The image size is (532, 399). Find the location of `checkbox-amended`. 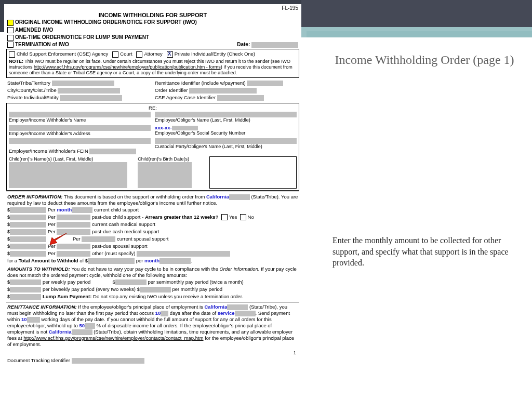

checkbox-amended is located at coordinates (10, 30).